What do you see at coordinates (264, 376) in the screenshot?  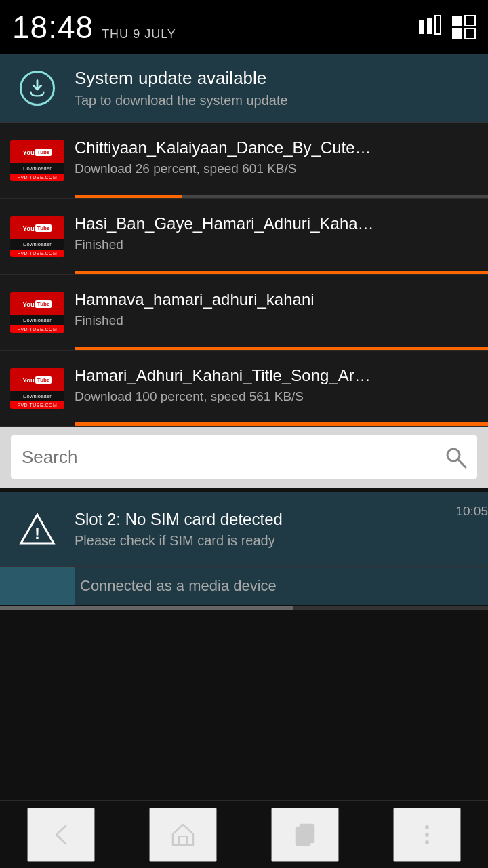 I see `notif-dl-title-4: Hamari_Adhuri_Kahani_Title_Song_Ar…` at bounding box center [264, 376].